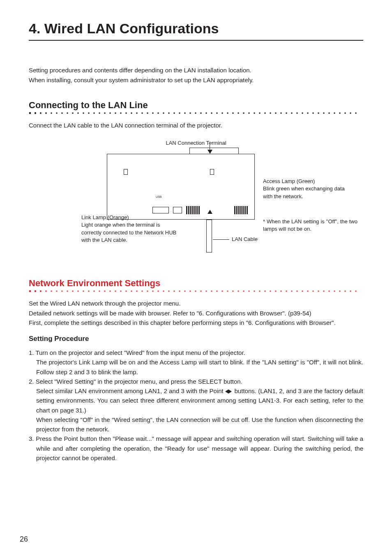 The width and height of the screenshot is (392, 556). I want to click on step-2-cont2: When selecting "Off" in the "Wired setti…, so click(196, 424).